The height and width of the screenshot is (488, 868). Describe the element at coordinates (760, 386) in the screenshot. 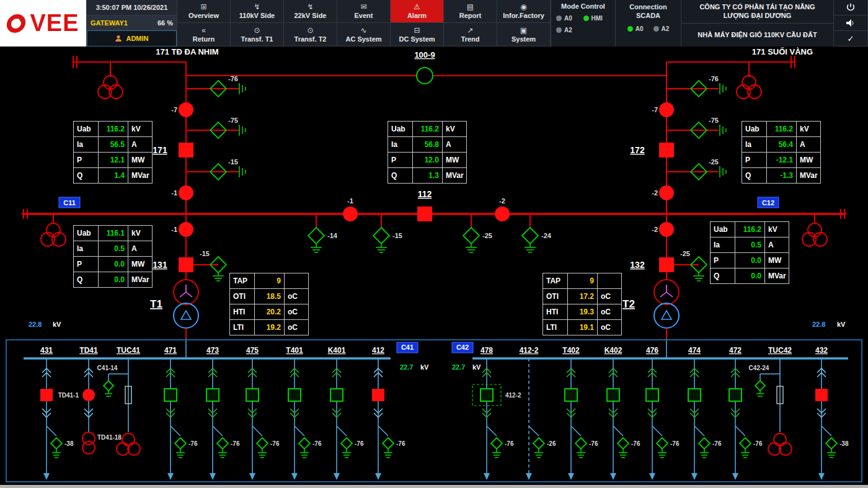

I see `disconnector-tuc42` at that location.